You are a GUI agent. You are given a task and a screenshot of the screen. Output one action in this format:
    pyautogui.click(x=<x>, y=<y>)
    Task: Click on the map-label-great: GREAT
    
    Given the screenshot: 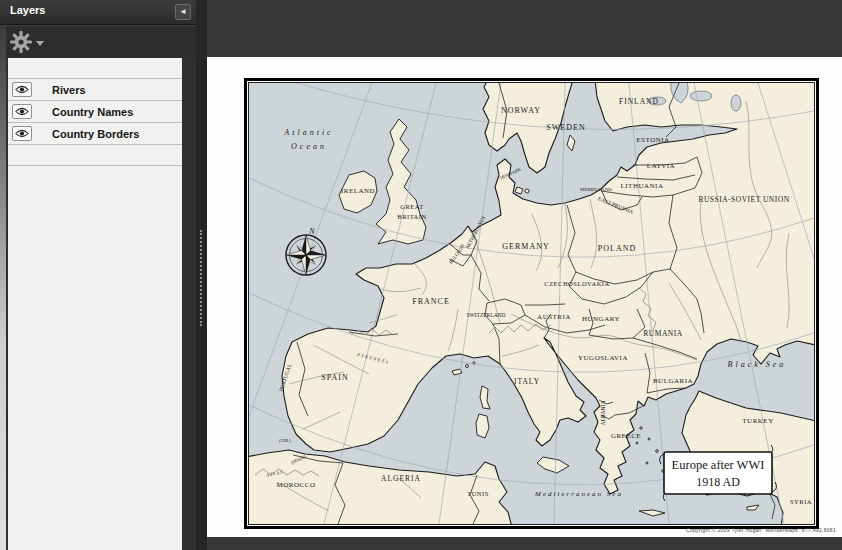 What is the action you would take?
    pyautogui.click(x=412, y=206)
    